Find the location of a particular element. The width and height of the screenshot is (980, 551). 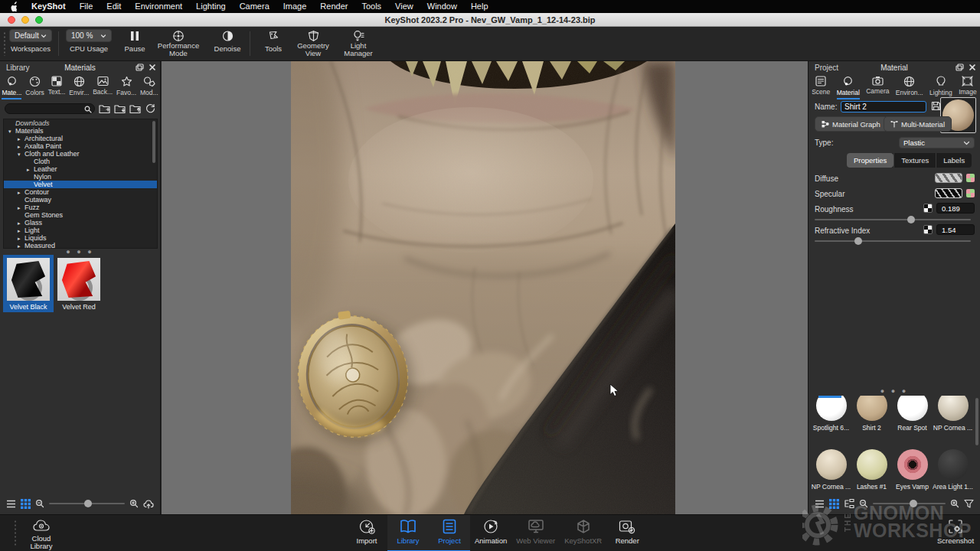

menubar-item: File is located at coordinates (87, 6).